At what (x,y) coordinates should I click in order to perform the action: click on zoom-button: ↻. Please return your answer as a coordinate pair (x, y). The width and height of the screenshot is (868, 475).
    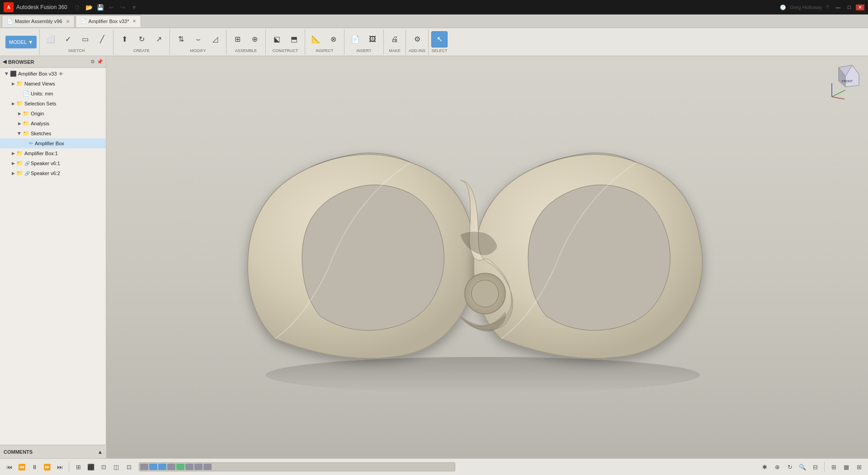
    Looking at the image, I should click on (790, 467).